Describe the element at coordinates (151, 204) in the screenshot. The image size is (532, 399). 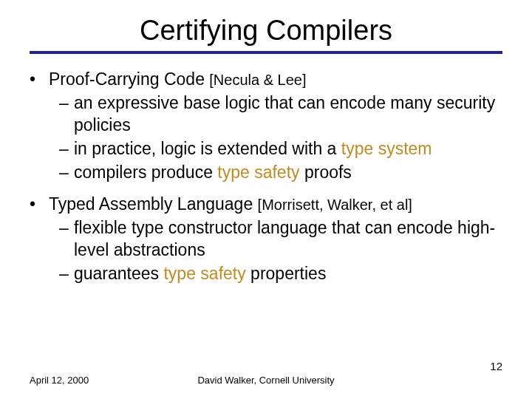
I see `bullet-2-title: Typed Assembly Language` at that location.